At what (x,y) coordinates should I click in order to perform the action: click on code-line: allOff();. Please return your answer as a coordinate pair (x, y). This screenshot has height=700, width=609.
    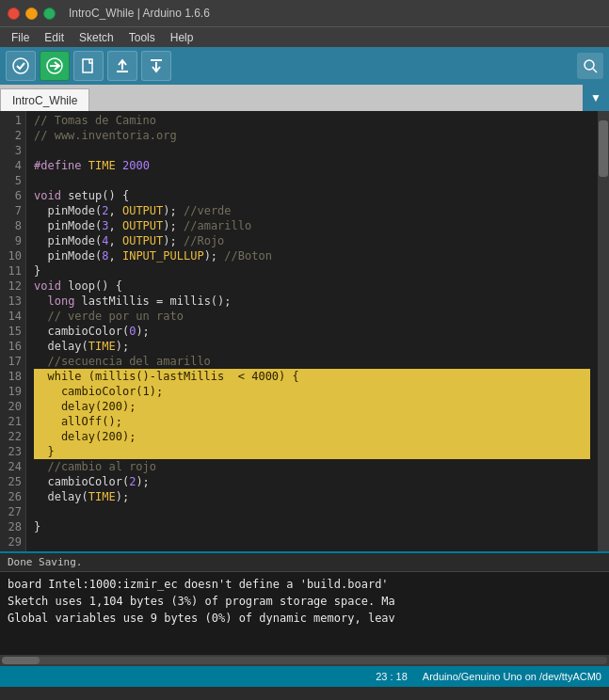
    Looking at the image, I should click on (313, 422).